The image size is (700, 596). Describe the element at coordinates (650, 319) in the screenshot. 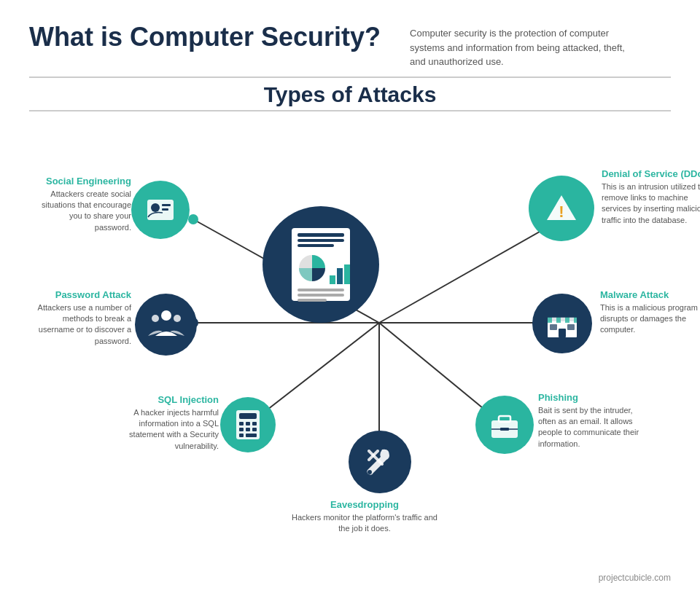

I see `malware-attack-desc: This is a malicious program that disrupt…` at that location.